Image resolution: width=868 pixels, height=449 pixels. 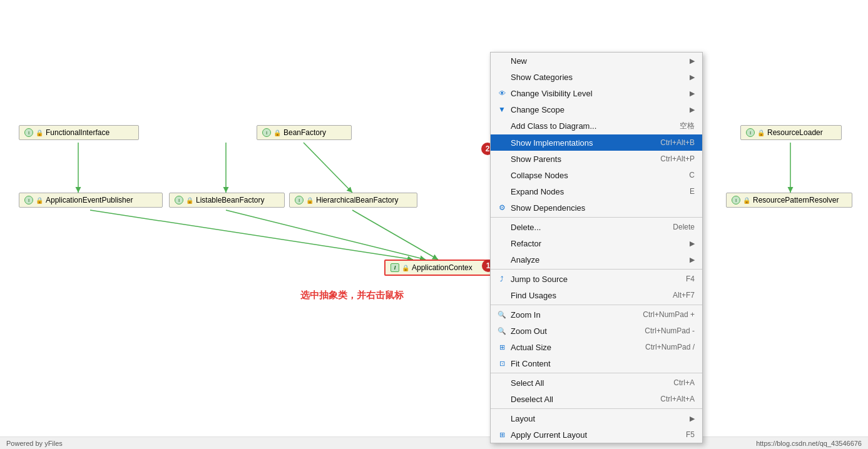 What do you see at coordinates (596, 331) in the screenshot?
I see `menu-item-zoom-out: 🔍 Zoom Out Ctrl+NumPad -` at bounding box center [596, 331].